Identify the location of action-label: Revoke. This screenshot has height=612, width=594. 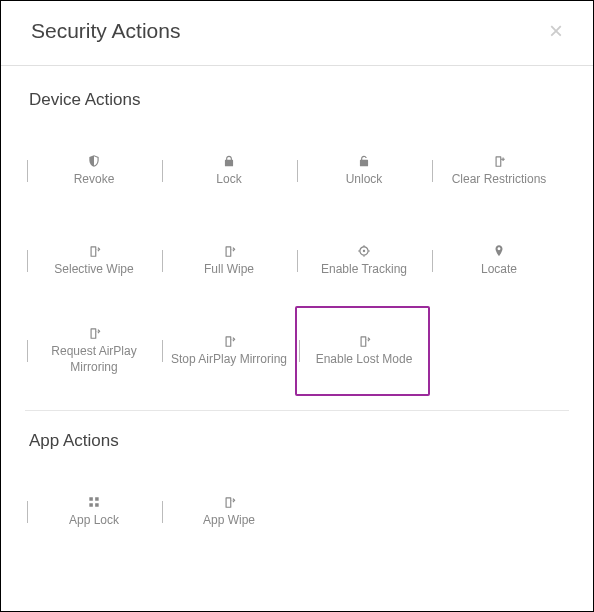
(94, 180).